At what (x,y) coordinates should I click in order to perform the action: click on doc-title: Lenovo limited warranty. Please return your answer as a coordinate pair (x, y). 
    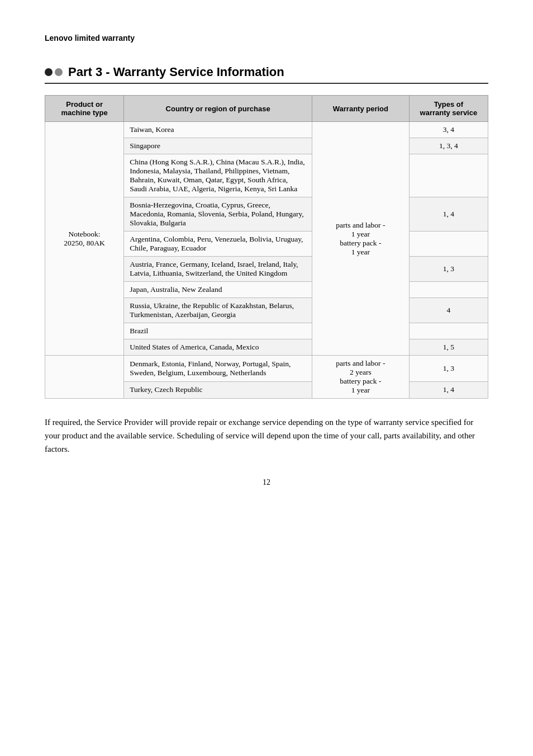
    Looking at the image, I should click on (266, 38).